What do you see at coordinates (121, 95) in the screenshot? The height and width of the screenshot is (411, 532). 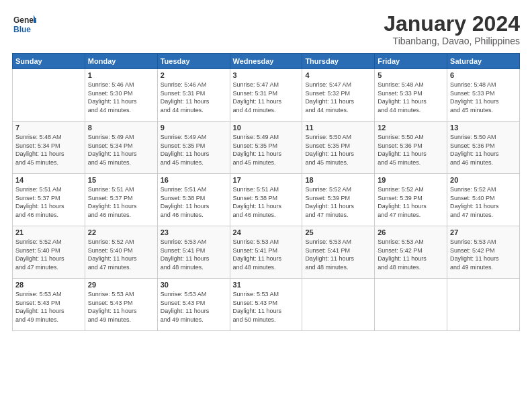 I see `cell-1-2: 1Sunrise: 5:46 AM Sunset: 5:30 PM Daylig…` at bounding box center [121, 95].